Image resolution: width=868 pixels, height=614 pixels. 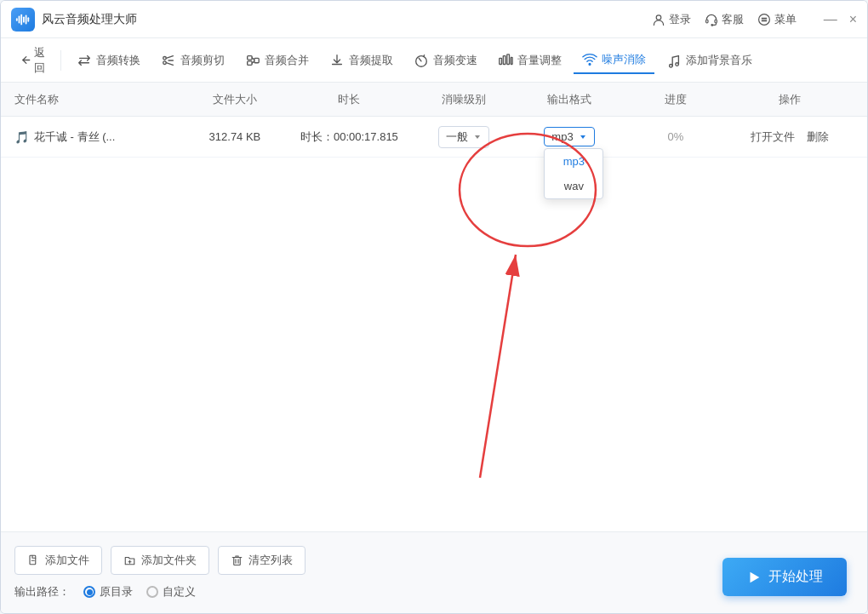 What do you see at coordinates (89, 592) in the screenshot?
I see `radio-original-dot` at bounding box center [89, 592].